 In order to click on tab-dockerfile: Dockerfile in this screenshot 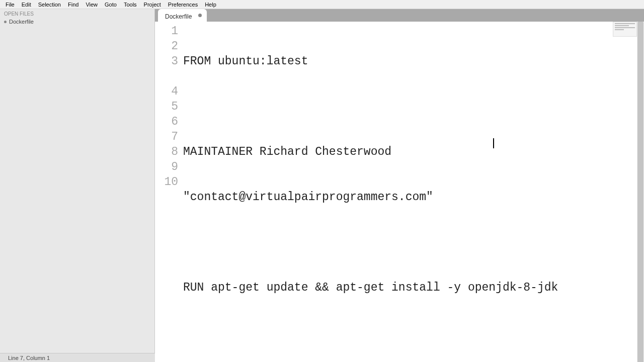, I will do `click(182, 15)`.